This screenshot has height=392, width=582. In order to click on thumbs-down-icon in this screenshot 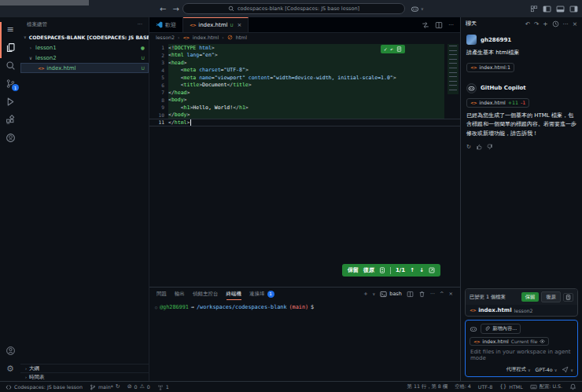, I will do `click(490, 147)`.